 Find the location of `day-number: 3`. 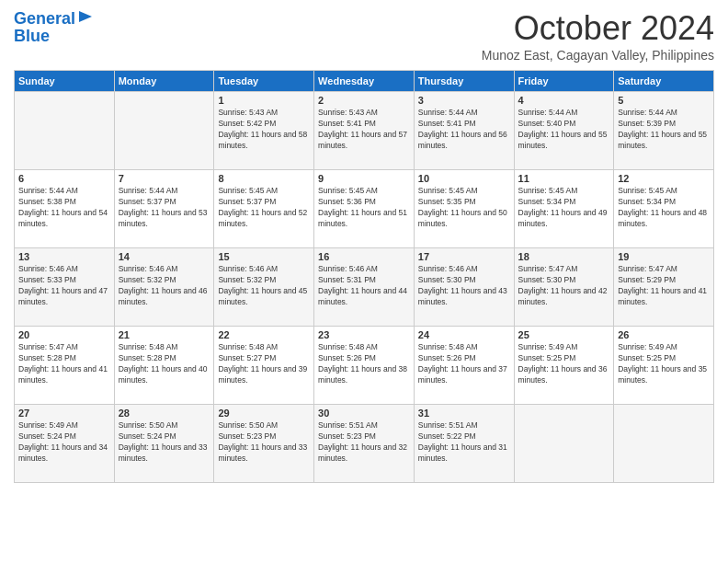

day-number: 3 is located at coordinates (464, 100).